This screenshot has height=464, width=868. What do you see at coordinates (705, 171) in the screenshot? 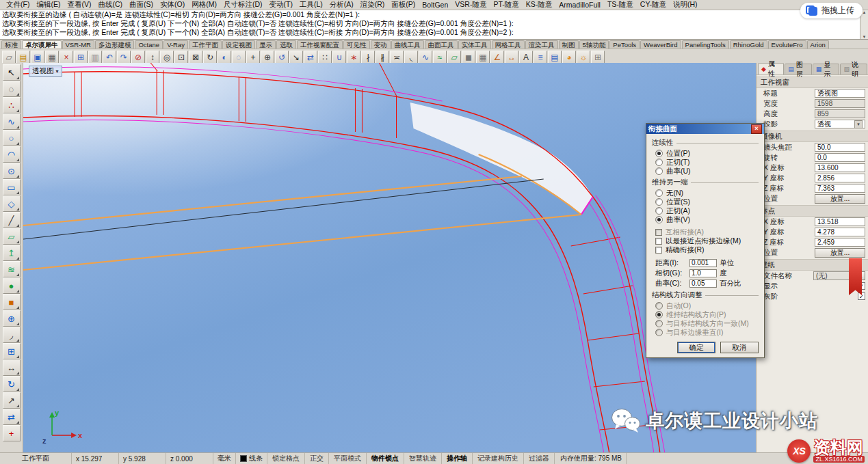
I see `continuity-radio: 曲率(U)` at bounding box center [705, 171].